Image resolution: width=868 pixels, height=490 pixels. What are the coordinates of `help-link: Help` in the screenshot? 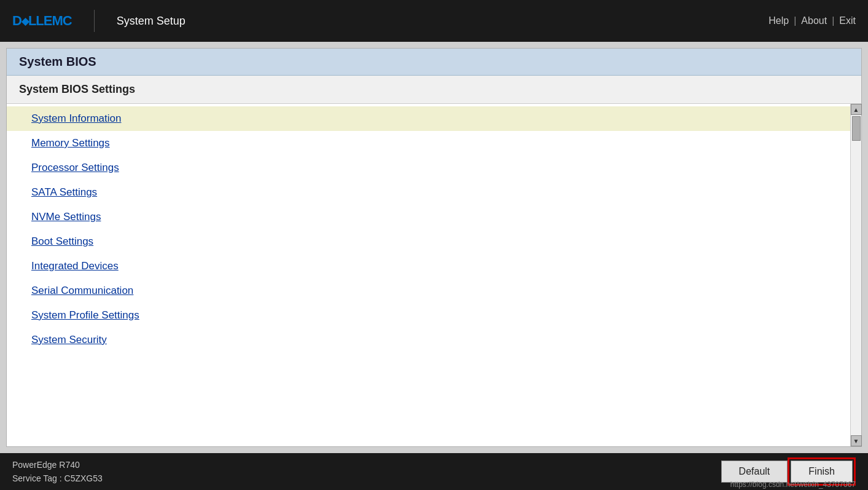 It's located at (779, 21).